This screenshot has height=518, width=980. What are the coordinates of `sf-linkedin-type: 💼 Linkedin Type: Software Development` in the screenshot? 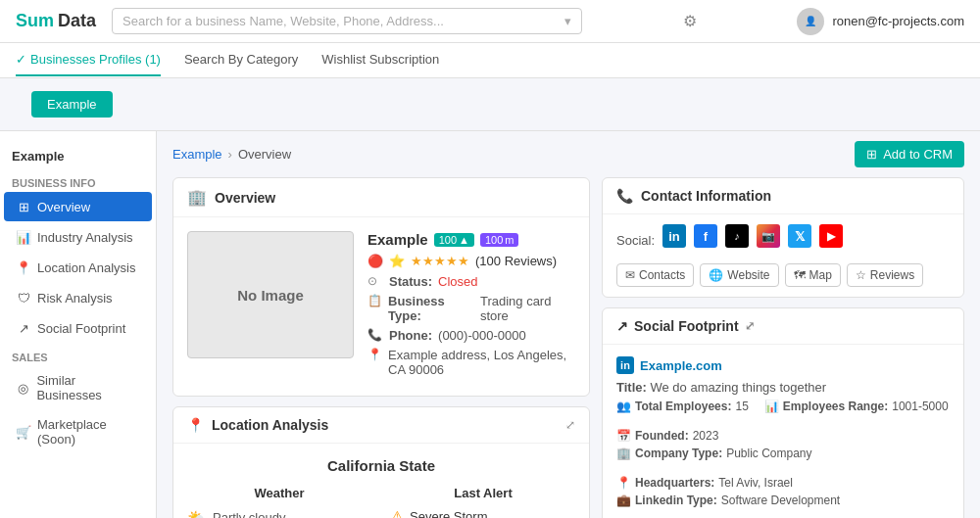 It's located at (728, 500).